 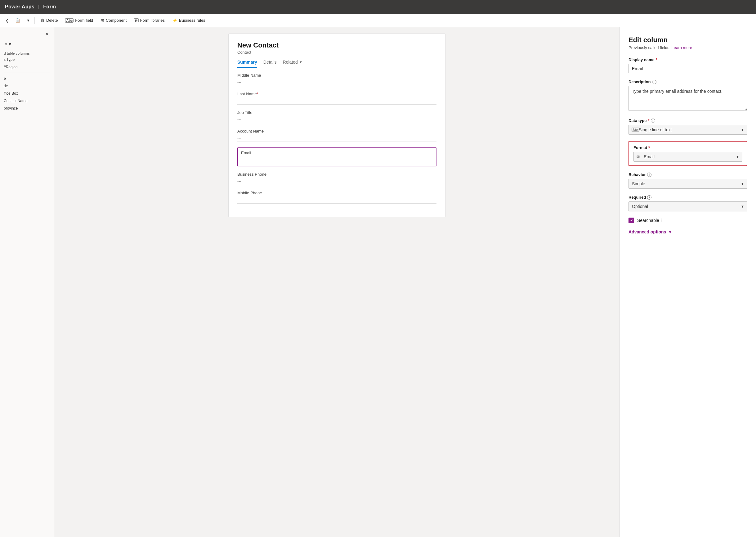 I want to click on related-chevron-icon: ▼, so click(x=301, y=62).